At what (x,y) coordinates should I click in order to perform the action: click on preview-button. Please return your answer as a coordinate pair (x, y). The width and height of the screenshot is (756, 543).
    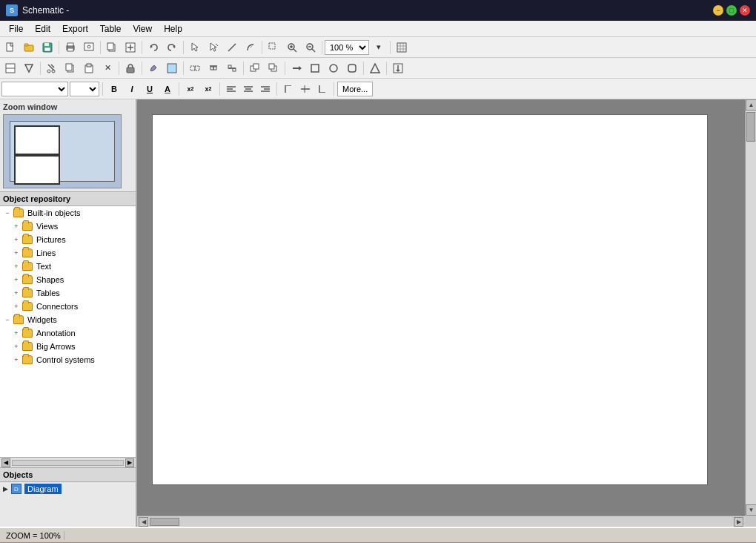
    Looking at the image, I should click on (89, 47).